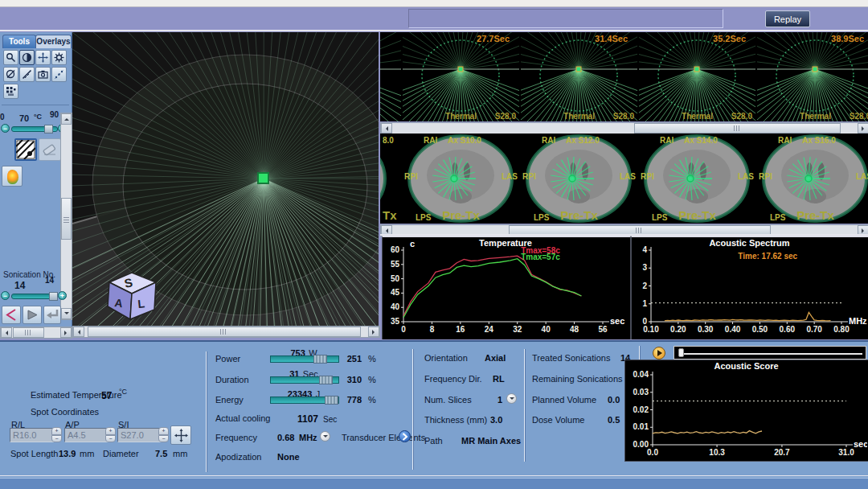 The image size is (868, 489). Describe the element at coordinates (659, 353) in the screenshot. I see `play-button` at that location.